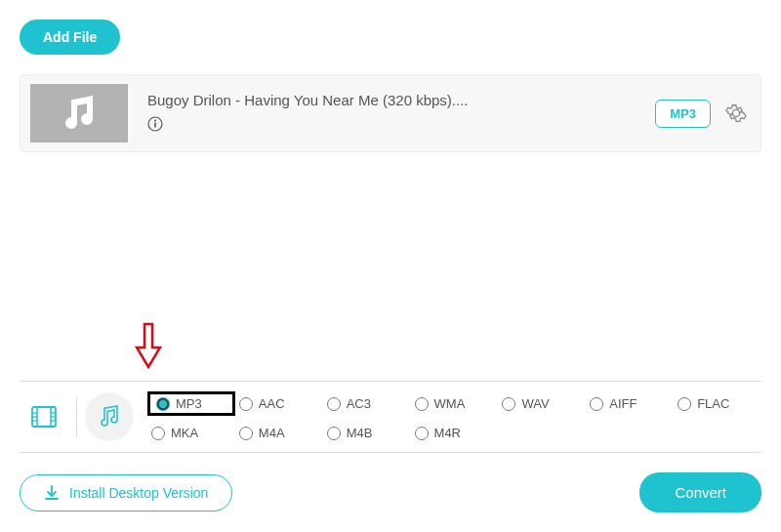 The image size is (781, 532). I want to click on divider, so click(76, 417).